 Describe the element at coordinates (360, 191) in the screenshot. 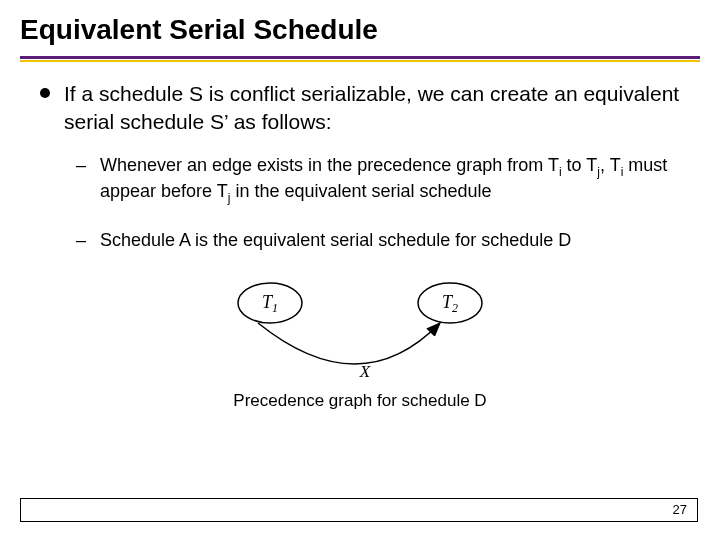

I see `sub1-suffix: in the equivalent serial schedule` at that location.